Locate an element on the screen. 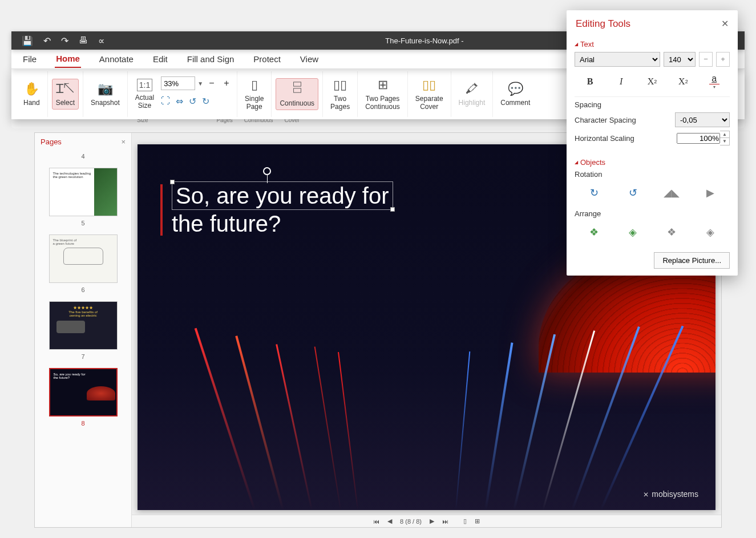 The image size is (756, 538). thumb-8: So, are you ready for the future? is located at coordinates (83, 393).